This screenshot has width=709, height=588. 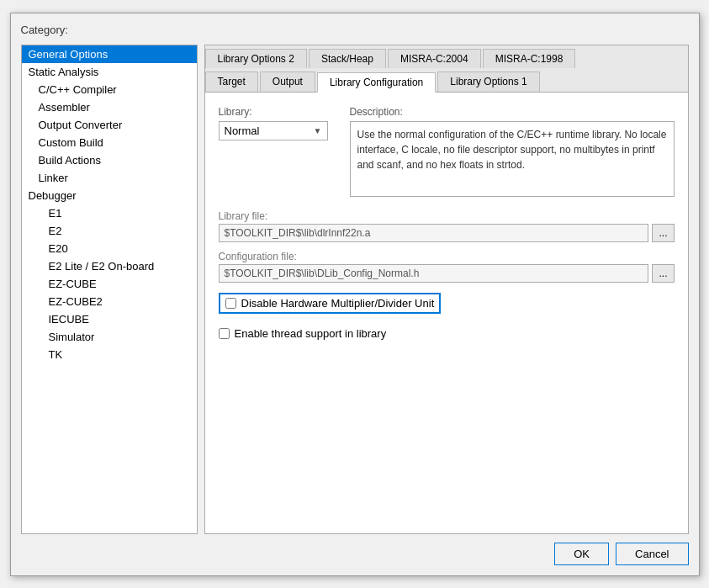 I want to click on tab-misra-c-1998: MISRA-C:1998, so click(x=530, y=59).